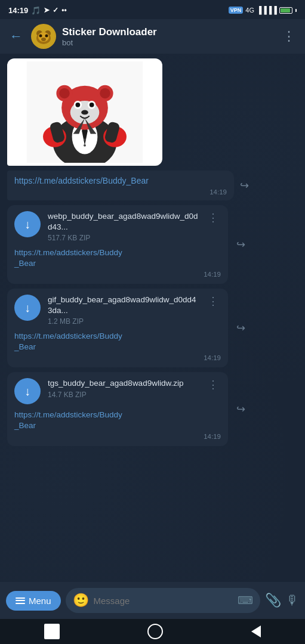 This screenshot has width=305, height=644. What do you see at coordinates (68, 420) in the screenshot?
I see `file-link-3: https://t.me/addstickers/Buddy_Bear` at bounding box center [68, 420].